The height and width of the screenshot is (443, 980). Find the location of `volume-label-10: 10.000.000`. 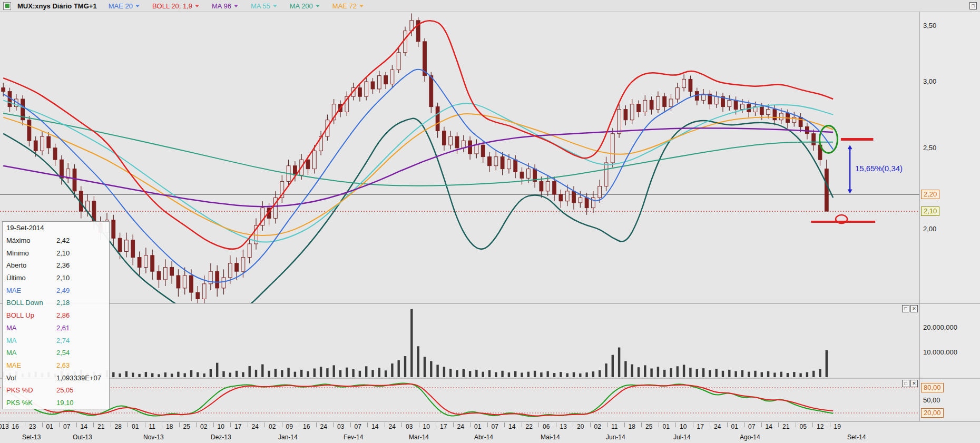

volume-label-10: 10.000.000 is located at coordinates (940, 352).